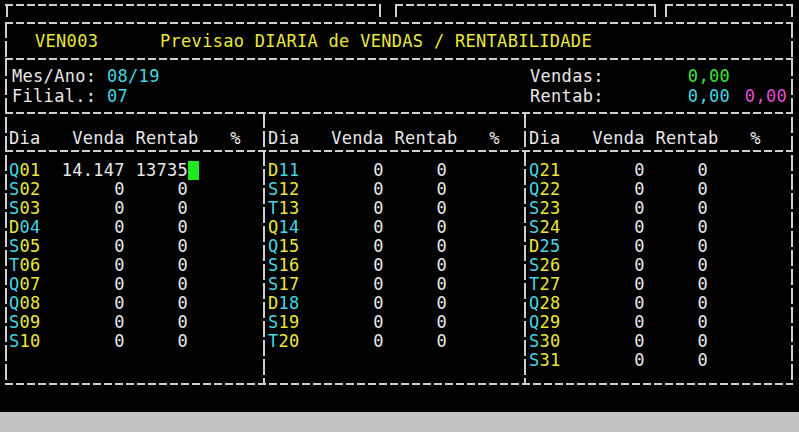 This screenshot has width=799, height=432. I want to click on day-number: 27, so click(550, 284).